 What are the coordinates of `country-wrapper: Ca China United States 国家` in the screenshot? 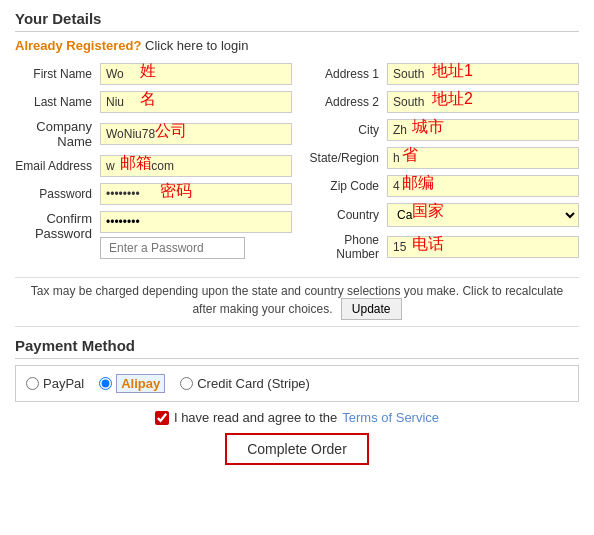 It's located at (483, 215).